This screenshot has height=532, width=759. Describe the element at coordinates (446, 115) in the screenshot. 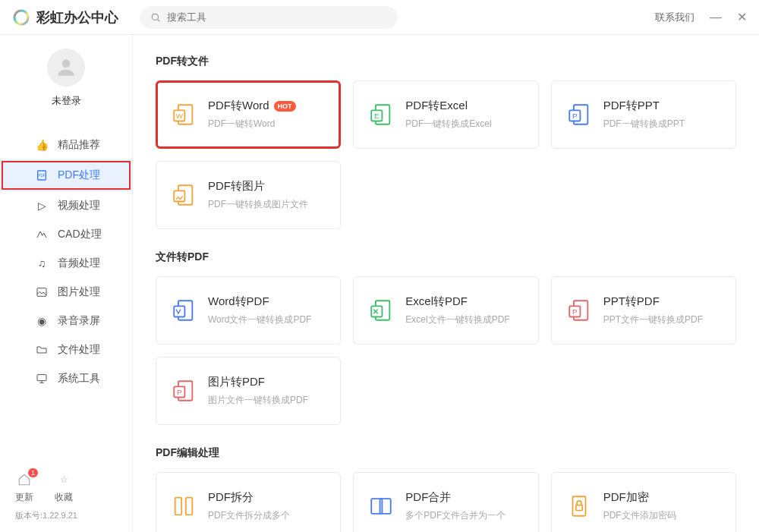

I see `card-pdf-to-excel: E PDF转ExcelPDF一键转换成Excel` at that location.